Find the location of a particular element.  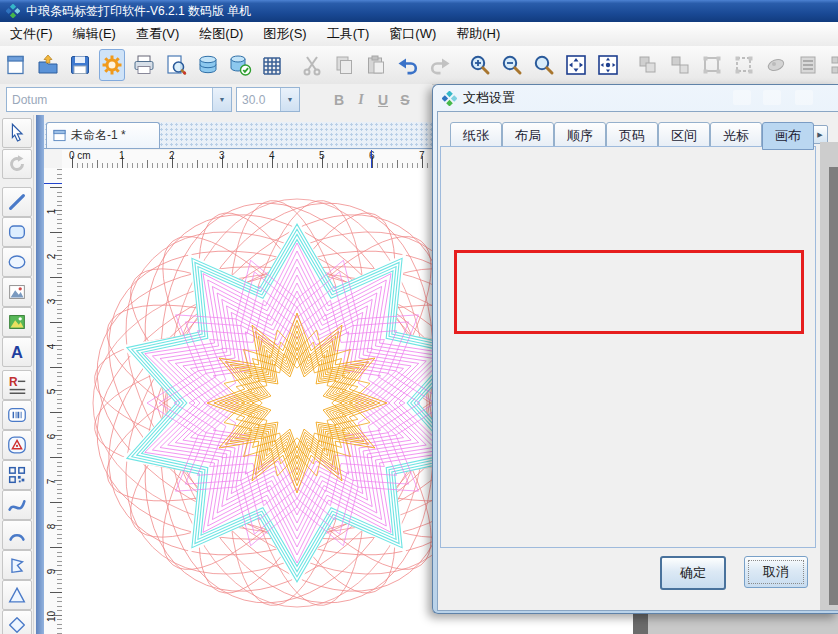

picture-tool-button is located at coordinates (17, 322).